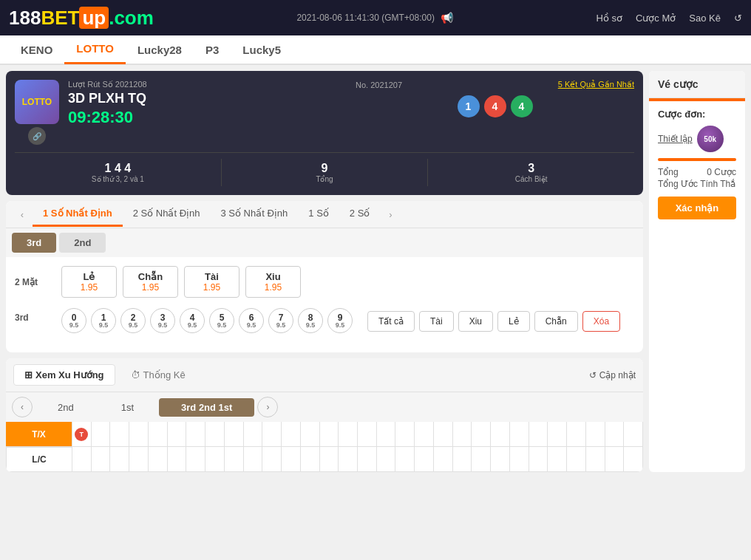 The width and height of the screenshot is (751, 560). Describe the element at coordinates (74, 321) in the screenshot. I see `num-0: 0 9.5` at that location.